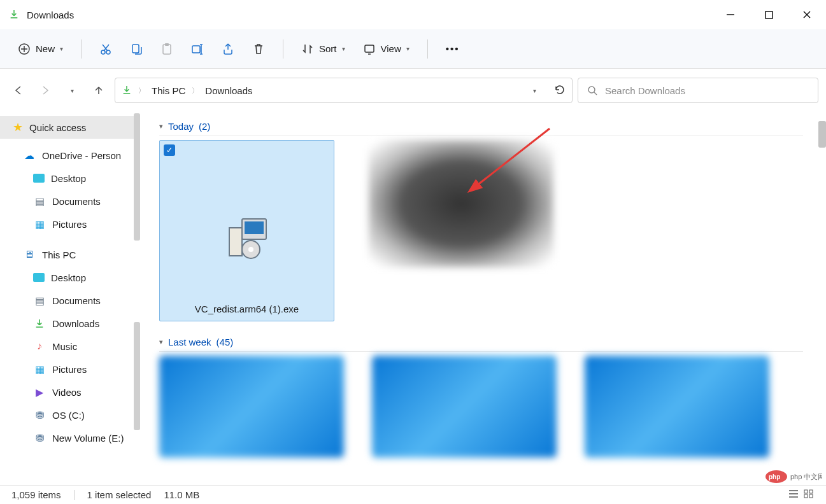 The height and width of the screenshot is (504, 826). Describe the element at coordinates (794, 495) in the screenshot. I see `details-view-toggle` at that location.